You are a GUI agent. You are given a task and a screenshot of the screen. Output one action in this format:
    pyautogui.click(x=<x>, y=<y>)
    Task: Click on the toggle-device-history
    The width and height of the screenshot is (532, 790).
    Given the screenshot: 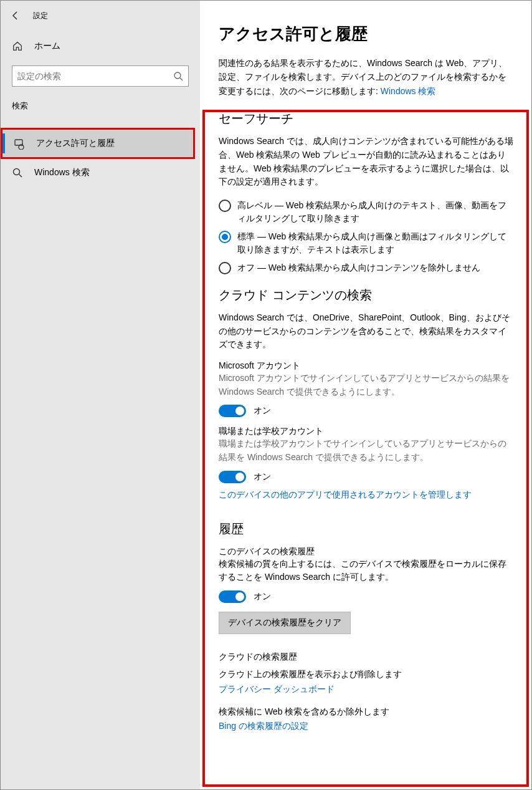 What is the action you would take?
    pyautogui.click(x=232, y=597)
    